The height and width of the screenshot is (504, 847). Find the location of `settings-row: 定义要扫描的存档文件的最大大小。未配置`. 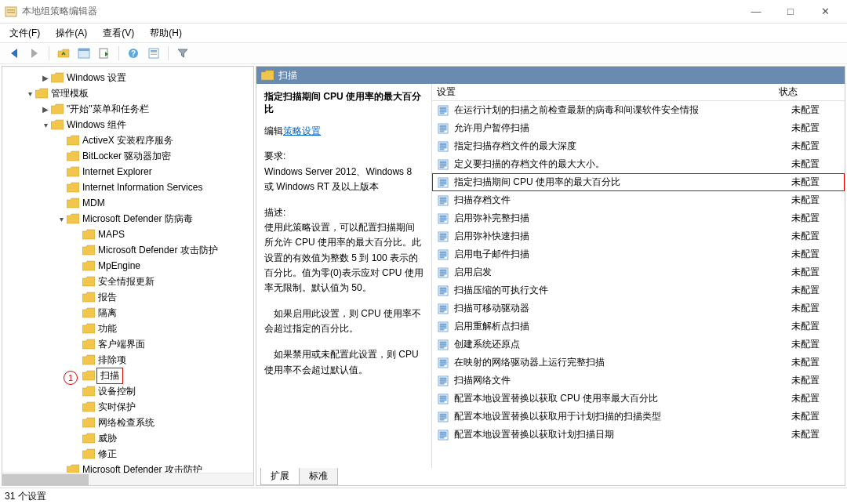

settings-row: 定义要扫描的存档文件的最大大小。未配置 is located at coordinates (638, 165).